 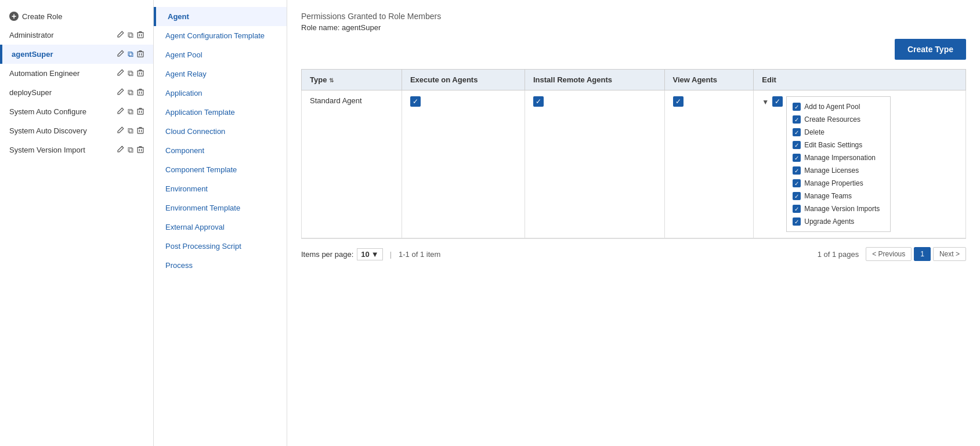 What do you see at coordinates (220, 36) in the screenshot?
I see `nav-item-agent-config-template: Agent Configuration Template` at bounding box center [220, 36].